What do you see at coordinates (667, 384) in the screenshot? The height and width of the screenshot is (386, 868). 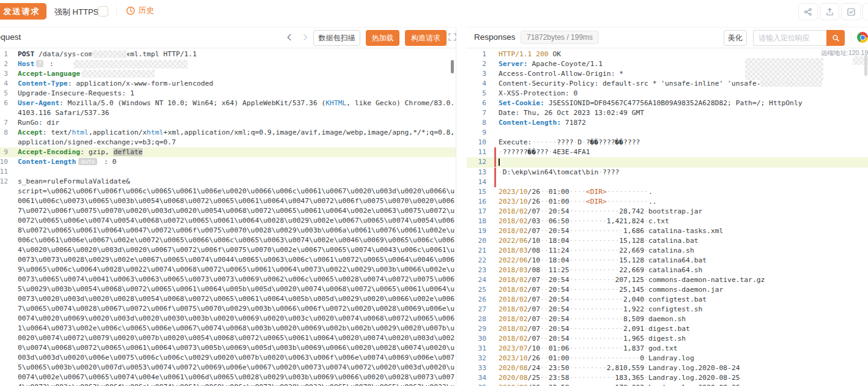 I see `code-line: 352020/08/26··23:58···········178,693·La…` at bounding box center [667, 384].